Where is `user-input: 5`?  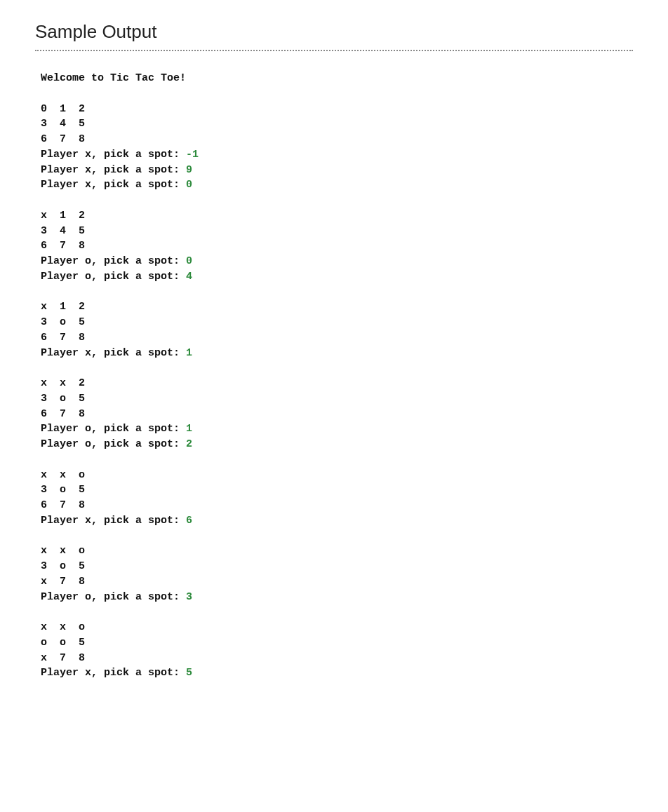 user-input: 5 is located at coordinates (189, 673).